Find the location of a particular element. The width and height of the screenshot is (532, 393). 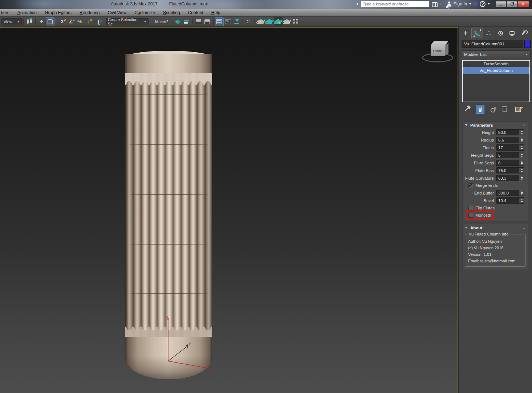

tab-display is located at coordinates (512, 33).